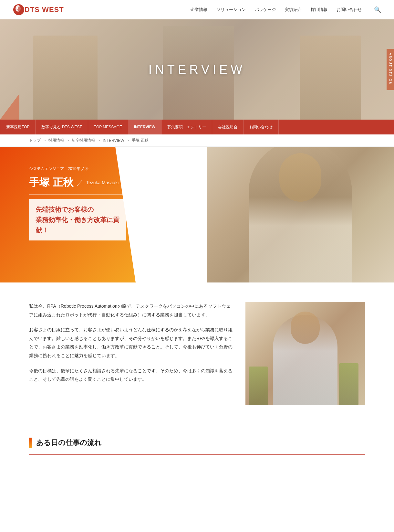 The image size is (394, 532). Describe the element at coordinates (228, 127) in the screenshot. I see `sub-nav-item-briefing: 会社説明会` at that location.